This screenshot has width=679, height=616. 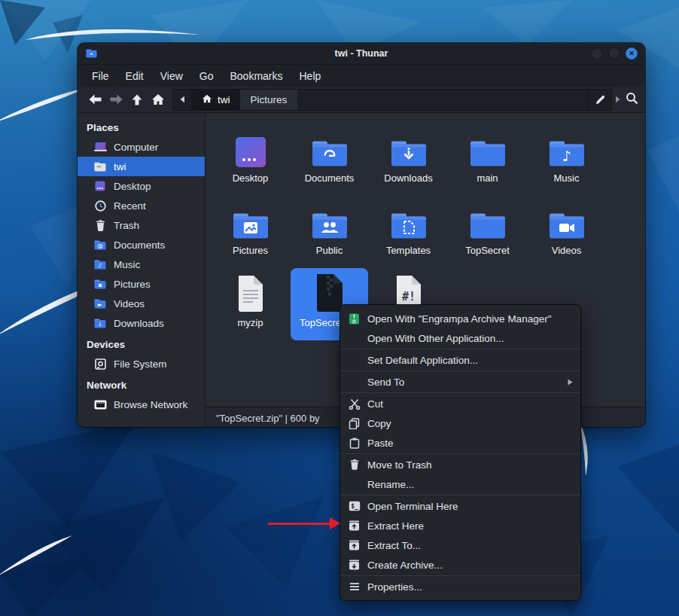 I want to click on folder-plain-icon, so click(x=488, y=220).